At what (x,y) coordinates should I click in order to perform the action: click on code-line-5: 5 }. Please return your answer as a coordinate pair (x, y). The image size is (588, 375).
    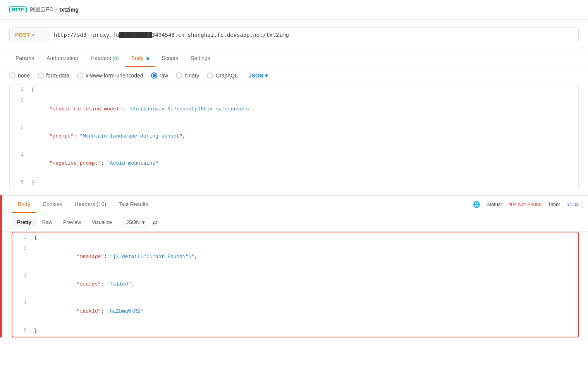
    Looking at the image, I should click on (294, 183).